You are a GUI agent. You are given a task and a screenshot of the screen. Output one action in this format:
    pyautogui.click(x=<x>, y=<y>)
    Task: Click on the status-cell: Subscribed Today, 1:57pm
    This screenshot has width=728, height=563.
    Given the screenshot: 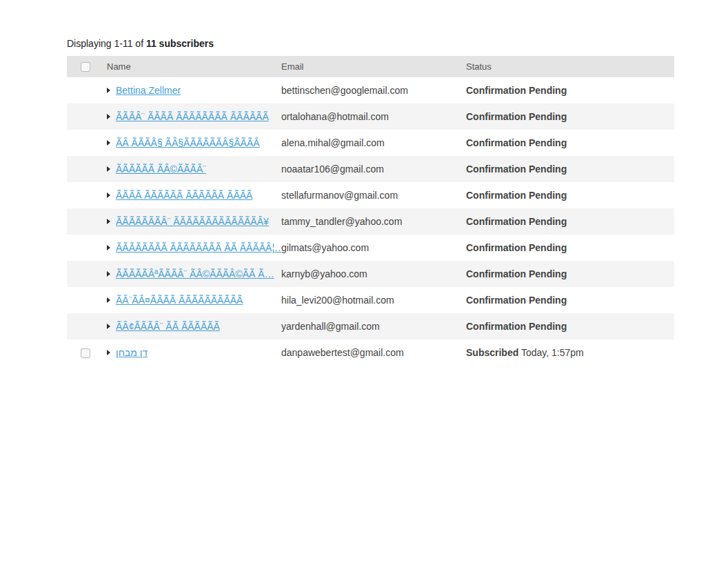 What is the action you would take?
    pyautogui.click(x=570, y=353)
    